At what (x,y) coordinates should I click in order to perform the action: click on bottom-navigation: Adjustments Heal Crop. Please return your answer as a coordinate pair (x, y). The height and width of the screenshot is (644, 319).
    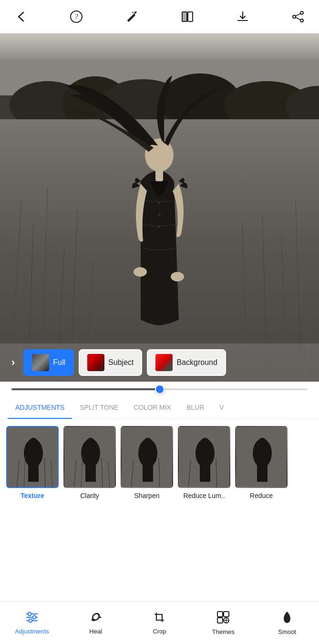
    Looking at the image, I should click on (159, 623).